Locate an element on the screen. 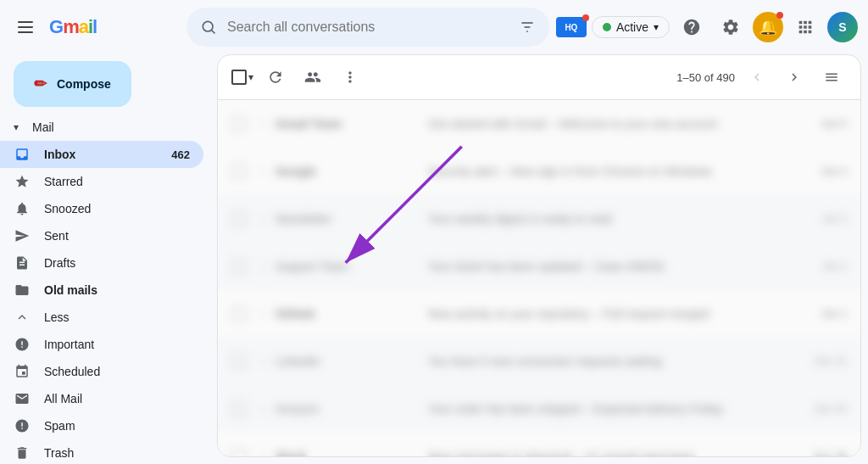 The width and height of the screenshot is (868, 464). topbar-left: Gmail is located at coordinates (95, 27).